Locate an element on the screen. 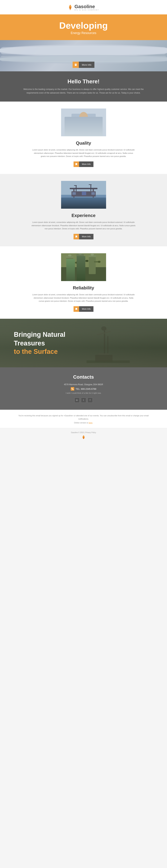  reliability-button-icon is located at coordinates (76, 309).